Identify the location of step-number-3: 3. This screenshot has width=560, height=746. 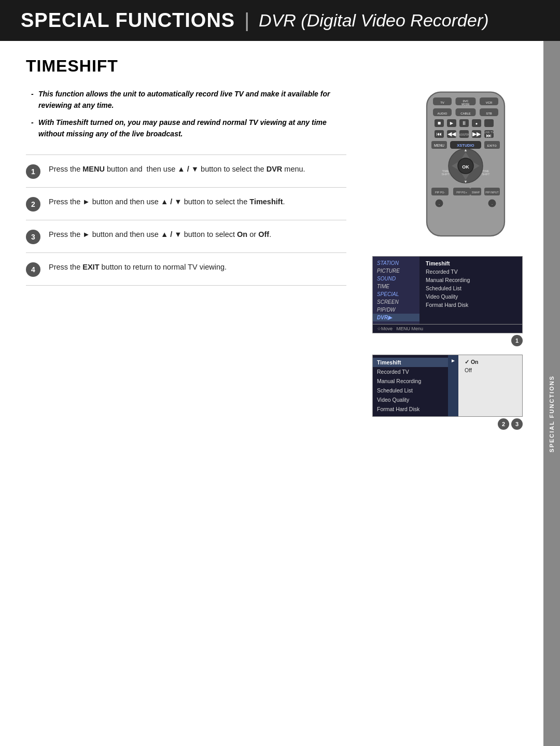
(33, 237).